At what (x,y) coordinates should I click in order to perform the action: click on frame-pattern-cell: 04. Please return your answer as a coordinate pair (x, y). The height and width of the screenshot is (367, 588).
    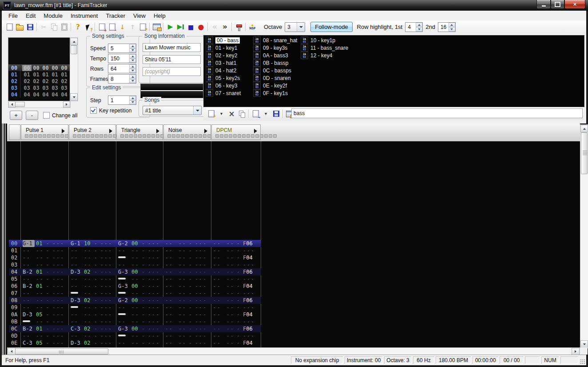
    Looking at the image, I should click on (64, 95).